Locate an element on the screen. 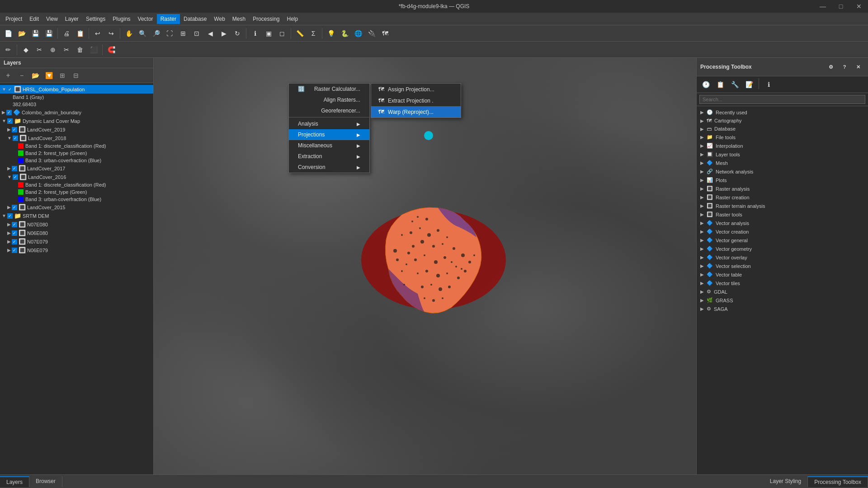  layer-n07e079: ▶ ✓ 🔳 N07E079 is located at coordinates (77, 241).